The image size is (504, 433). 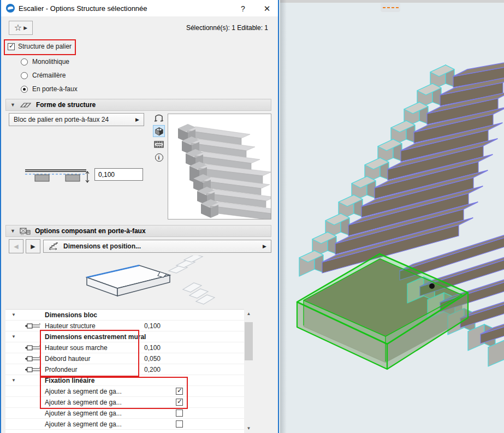 I want to click on favorites-button: ☆ ▶, so click(x=21, y=28).